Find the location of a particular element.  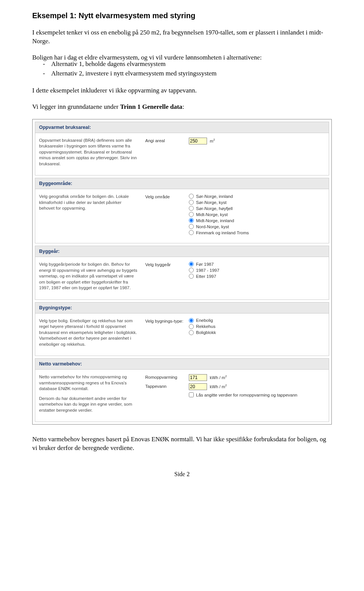

radio-label-text: Sør-Norge, innland is located at coordinates (215, 196).